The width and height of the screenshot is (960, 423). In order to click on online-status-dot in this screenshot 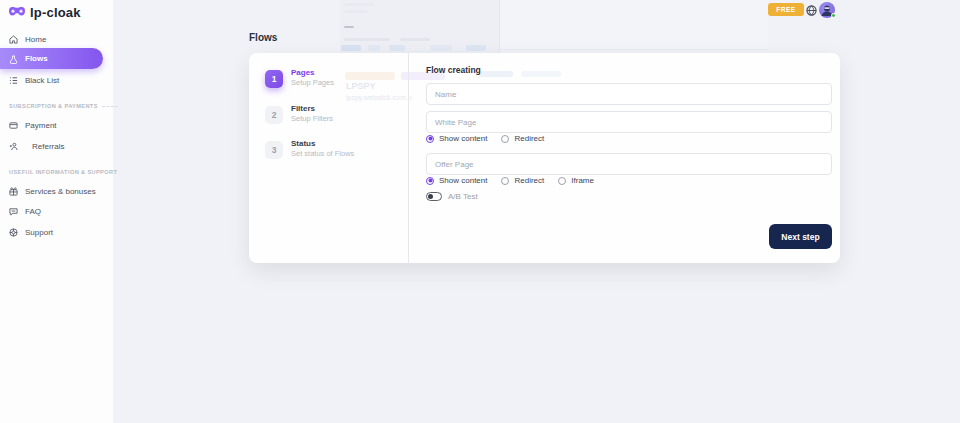, I will do `click(834, 16)`.